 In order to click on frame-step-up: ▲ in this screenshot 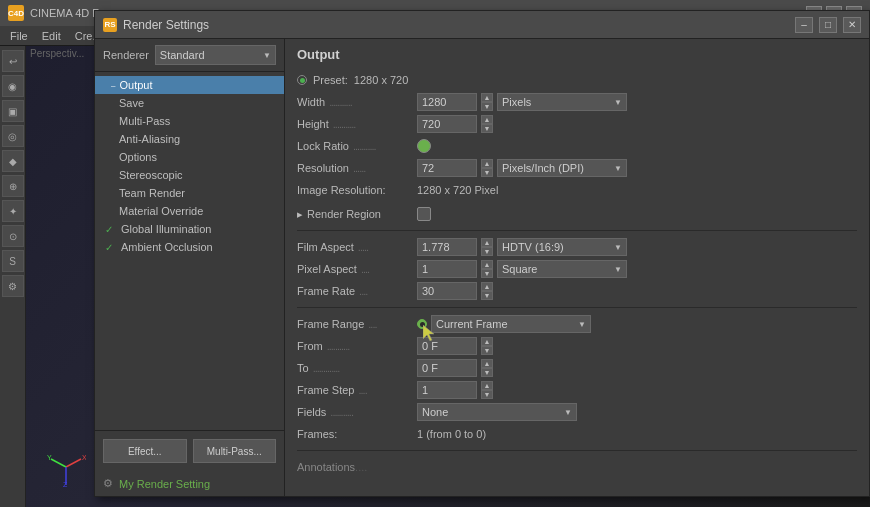, I will do `click(487, 386)`.